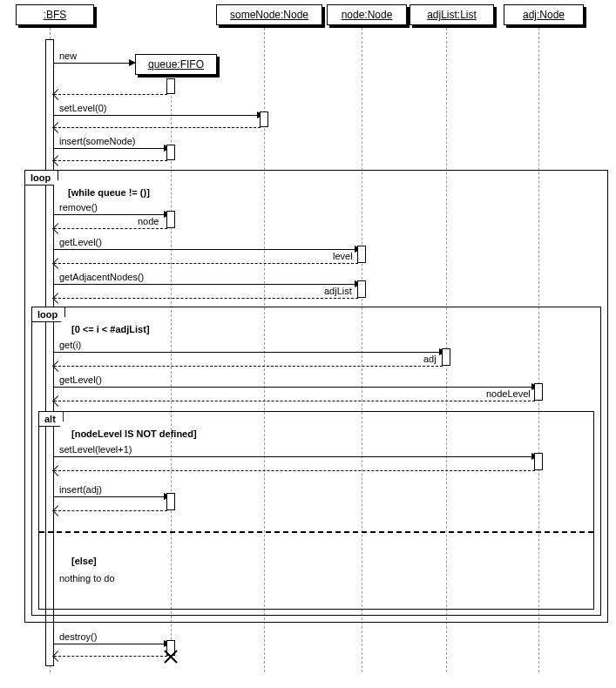  I want to click on return-setlevel0, so click(157, 128).